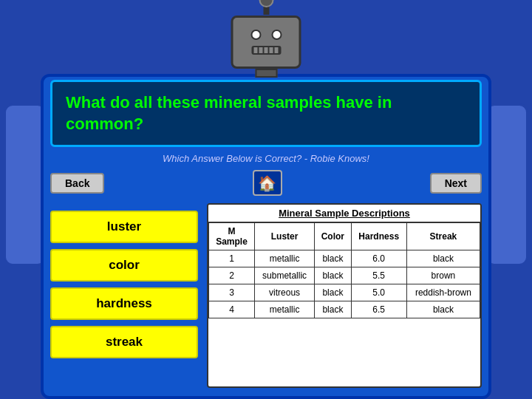 The height and width of the screenshot is (399, 532). I want to click on answers-column: luster color hardness streak, so click(124, 296).